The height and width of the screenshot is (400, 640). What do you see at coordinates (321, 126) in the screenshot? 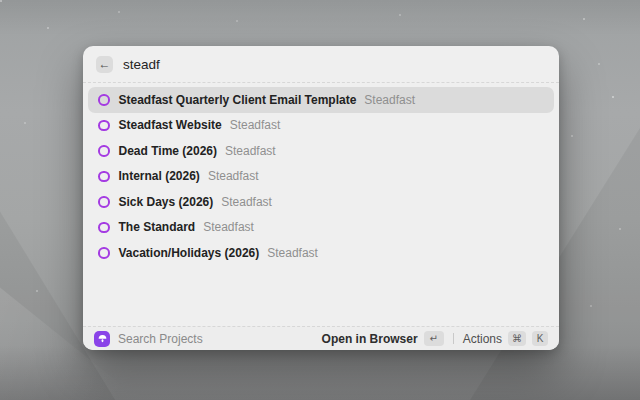
I see `result-row: Steadfast Website Steadfast` at bounding box center [321, 126].